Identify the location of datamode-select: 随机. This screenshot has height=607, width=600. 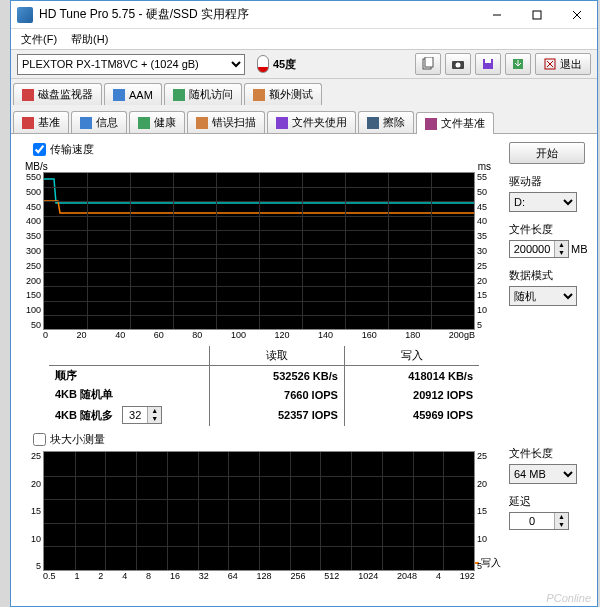
(543, 296).